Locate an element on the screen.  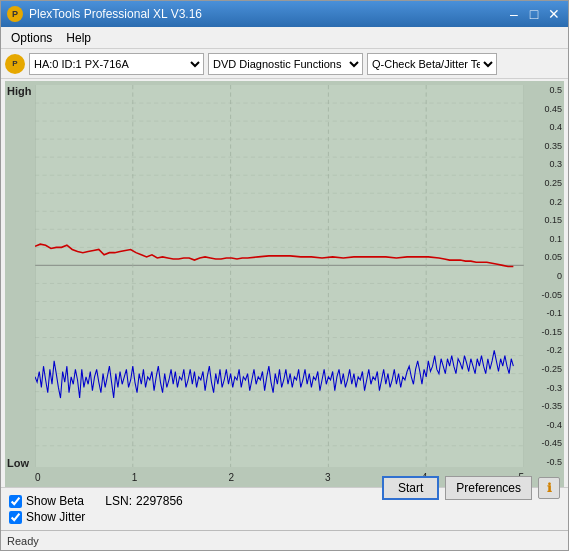
bottom-panel: Show Beta Show Jitter LSN: 2297856 Start… is located at coordinates (284, 508).